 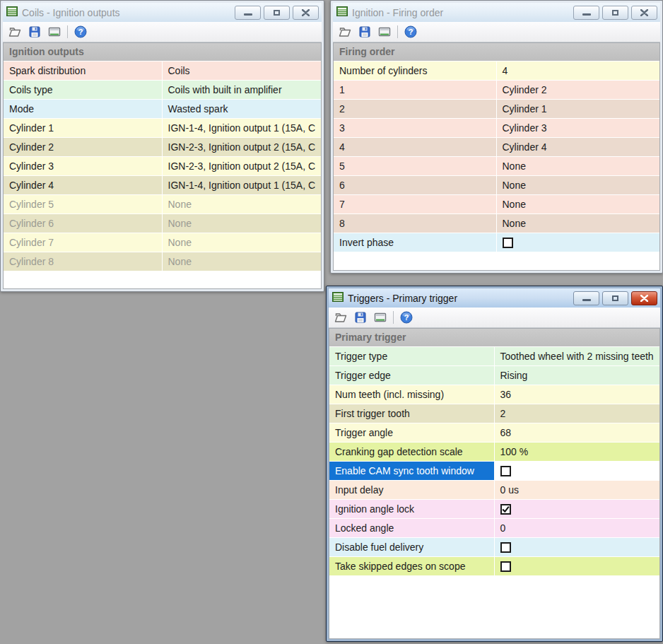 I want to click on row-value: Coils, so click(x=242, y=71).